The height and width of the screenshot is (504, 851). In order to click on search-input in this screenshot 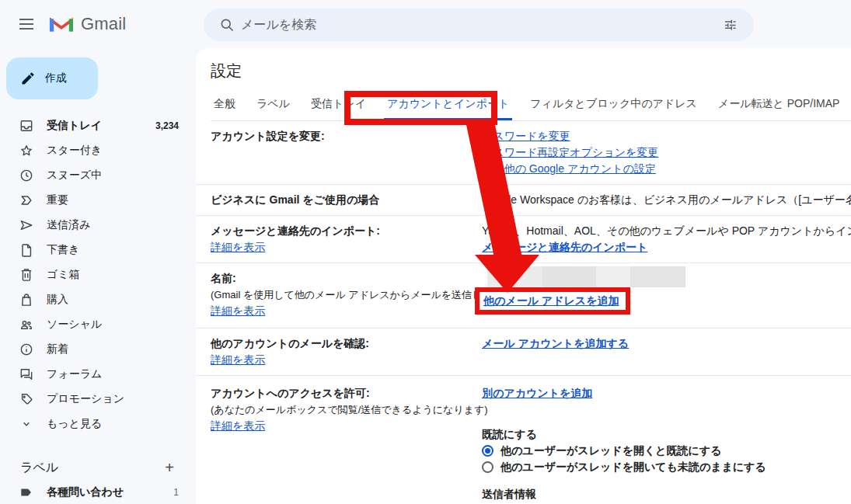, I will do `click(479, 25)`.